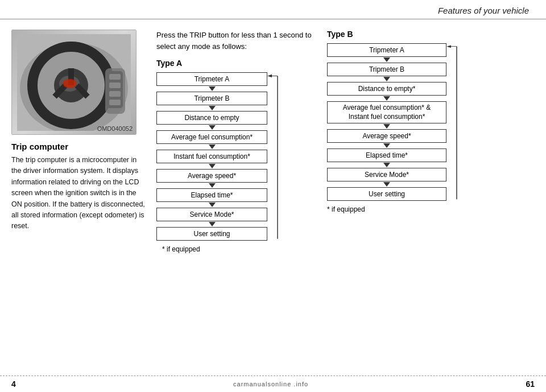 The width and height of the screenshot is (546, 392). What do you see at coordinates (387, 89) in the screenshot?
I see `flow-box-b-2: Distance to empty*` at bounding box center [387, 89].